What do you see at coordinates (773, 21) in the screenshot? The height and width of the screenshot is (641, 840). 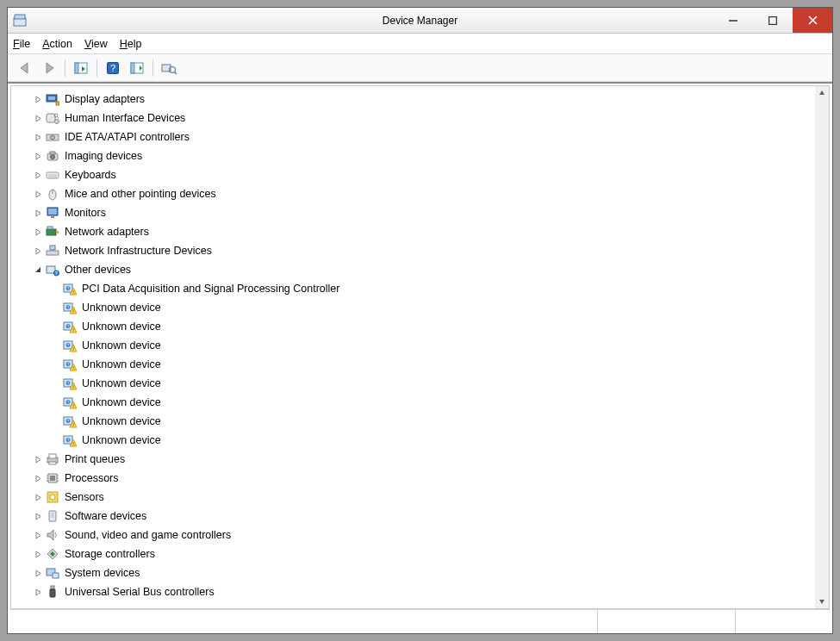 I see `maximize-button` at bounding box center [773, 21].